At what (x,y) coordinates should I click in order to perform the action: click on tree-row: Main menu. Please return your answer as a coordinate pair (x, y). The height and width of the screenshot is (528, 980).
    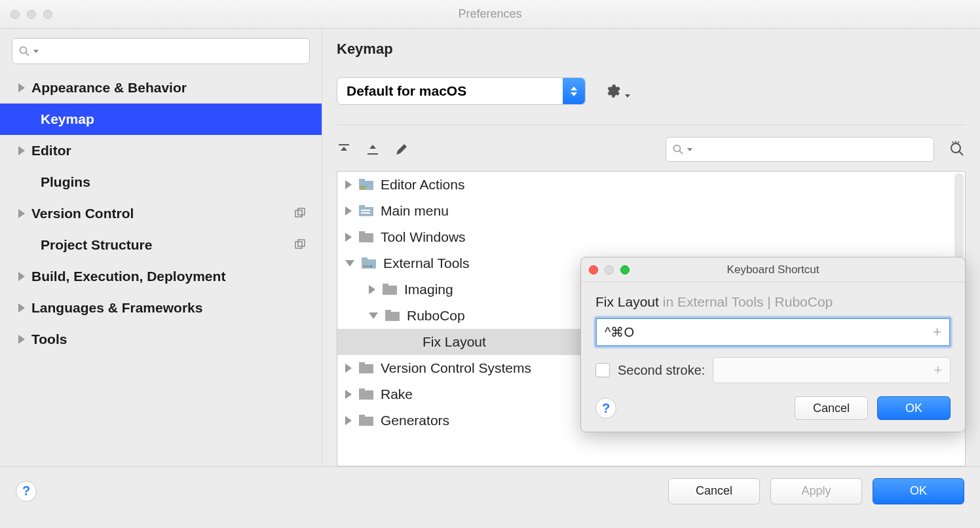
    Looking at the image, I should click on (651, 211).